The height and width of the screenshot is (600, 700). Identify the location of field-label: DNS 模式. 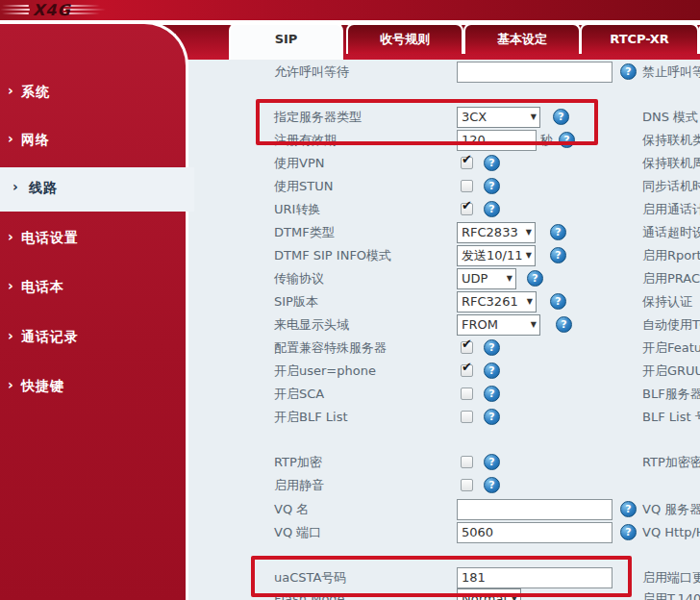
(670, 117).